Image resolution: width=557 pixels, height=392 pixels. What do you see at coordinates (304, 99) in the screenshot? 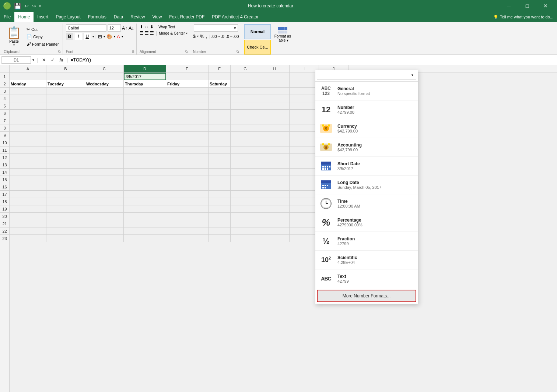
I see `cell-I4` at bounding box center [304, 99].